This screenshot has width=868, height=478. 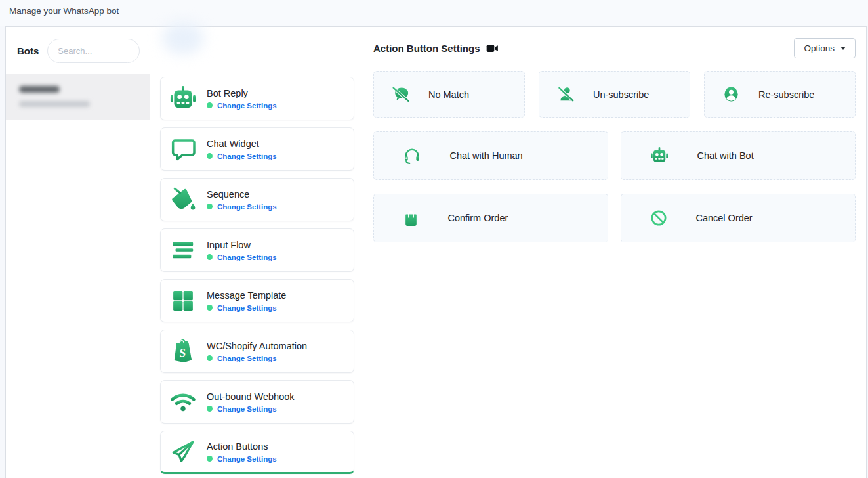 I want to click on feature-card-message-template: Message Template Change Settings, so click(x=257, y=301).